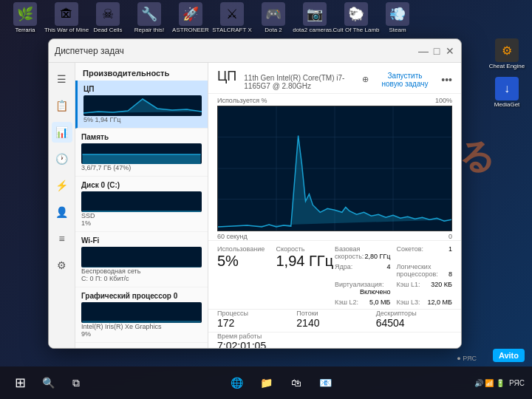  I want to click on desktop-icon-dota2: 🎮 Dota 2, so click(273, 18).